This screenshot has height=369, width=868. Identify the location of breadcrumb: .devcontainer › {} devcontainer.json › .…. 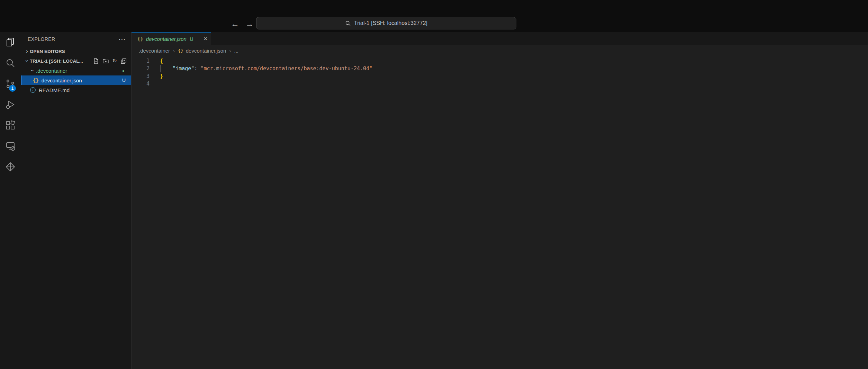
(500, 51).